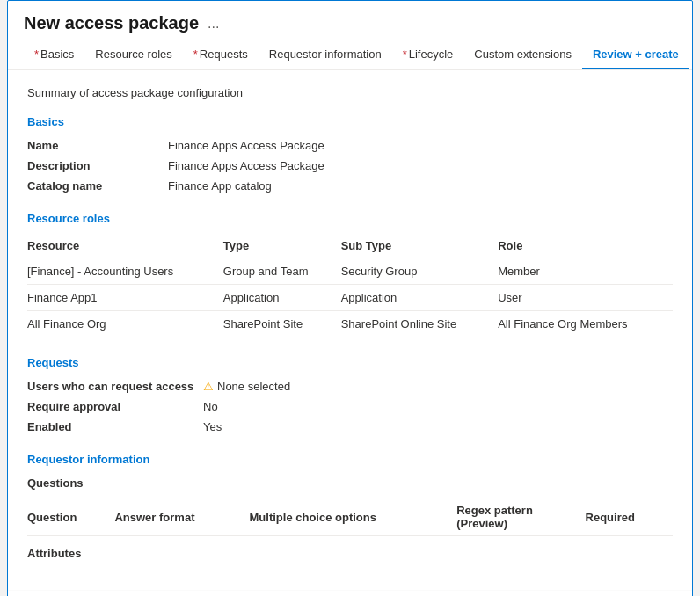 This screenshot has height=596, width=700. Describe the element at coordinates (420, 246) in the screenshot. I see `col-subtype: Sub Type` at that location.